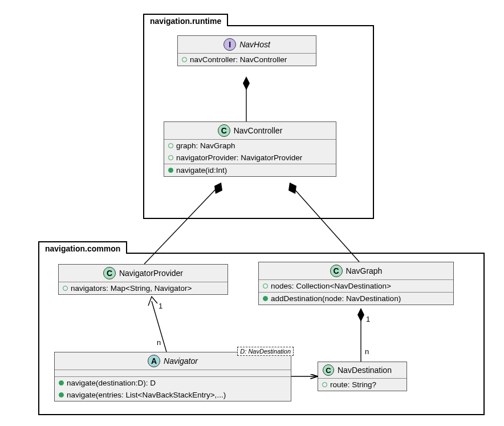  I want to click on class-name: NavDestination, so click(365, 370).